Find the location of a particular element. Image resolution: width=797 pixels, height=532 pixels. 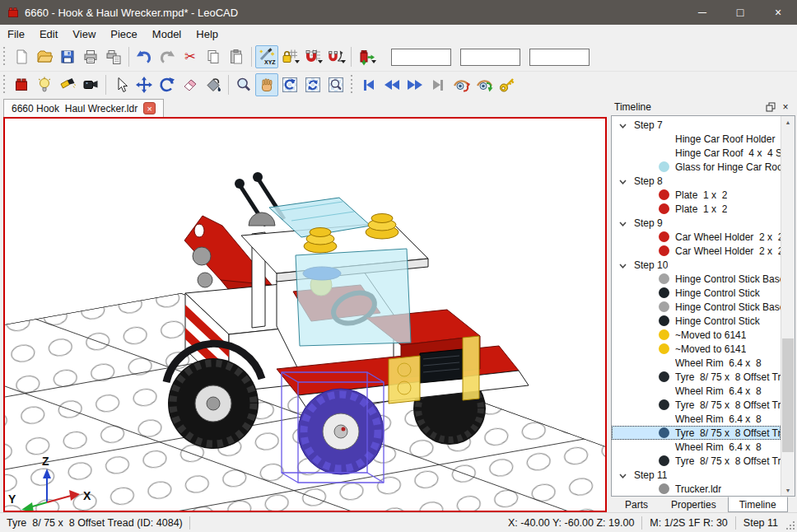

camera-button is located at coordinates (91, 85).